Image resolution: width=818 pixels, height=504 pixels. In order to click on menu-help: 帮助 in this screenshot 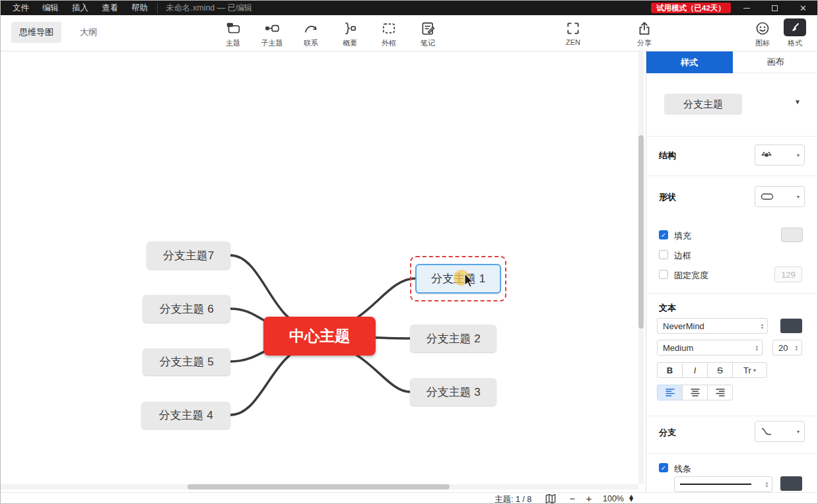, I will do `click(140, 8)`.